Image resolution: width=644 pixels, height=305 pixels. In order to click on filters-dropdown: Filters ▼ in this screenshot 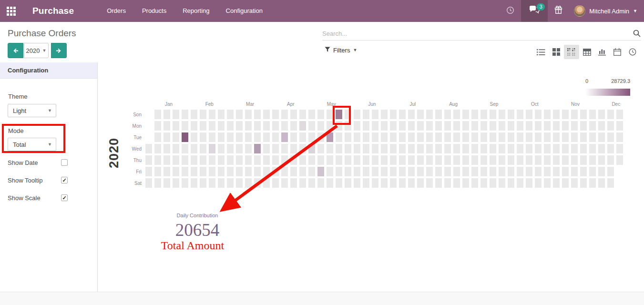, I will do `click(341, 51)`.